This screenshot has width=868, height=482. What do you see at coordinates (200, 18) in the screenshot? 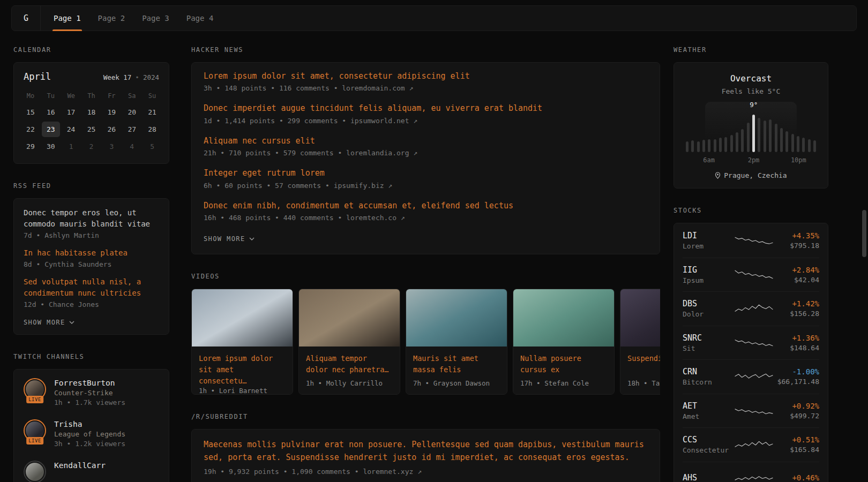
I see `tab-page-4: Page 4` at bounding box center [200, 18].